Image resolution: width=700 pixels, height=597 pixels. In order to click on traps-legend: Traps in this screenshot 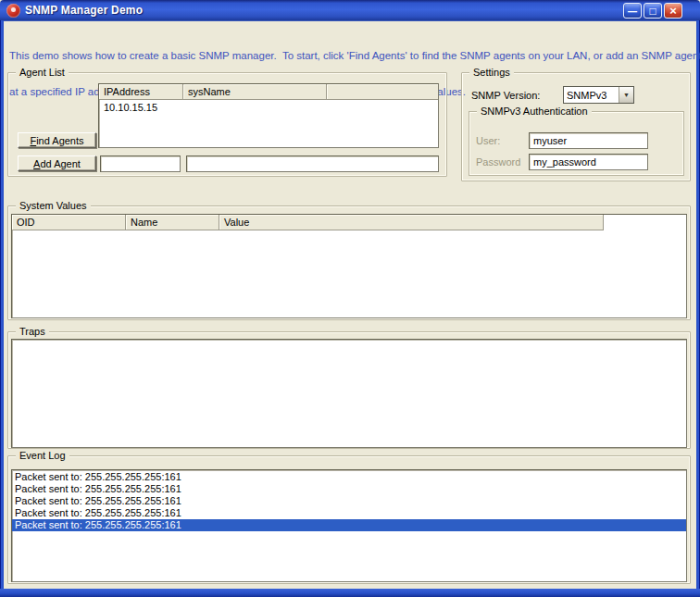, I will do `click(32, 331)`.